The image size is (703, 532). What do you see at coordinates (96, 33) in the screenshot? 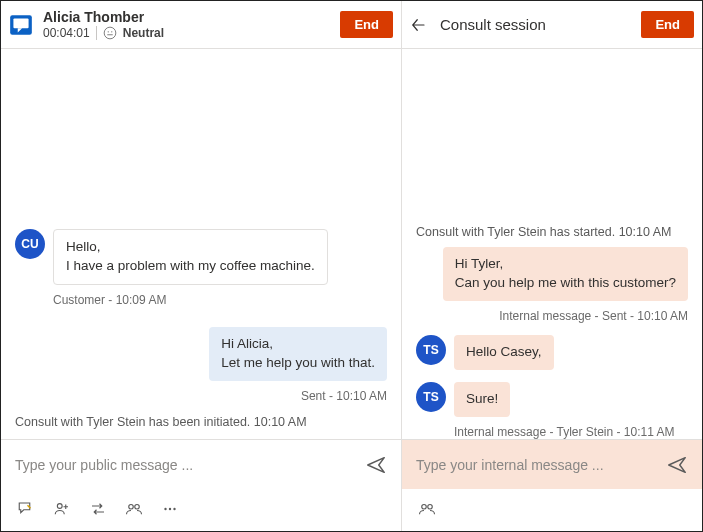
I see `divider` at bounding box center [96, 33].